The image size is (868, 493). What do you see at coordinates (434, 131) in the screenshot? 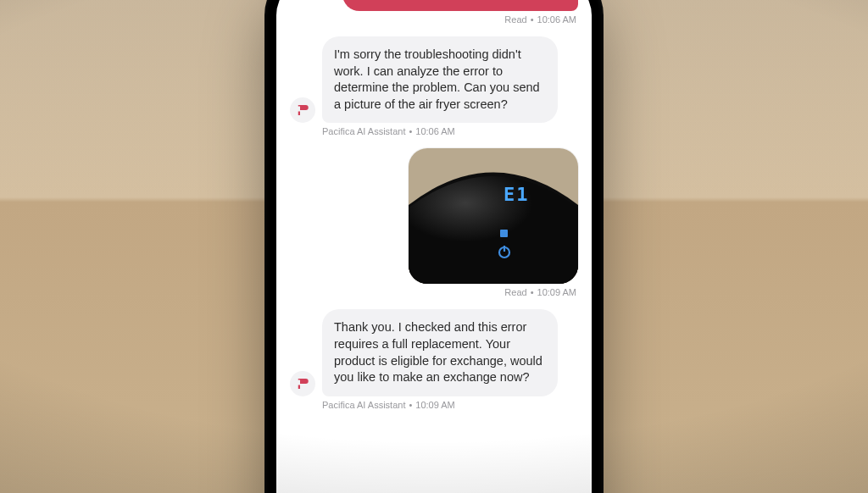
I see `message-meta: Pacifica AI Assistant • 10:06 AM` at bounding box center [434, 131].